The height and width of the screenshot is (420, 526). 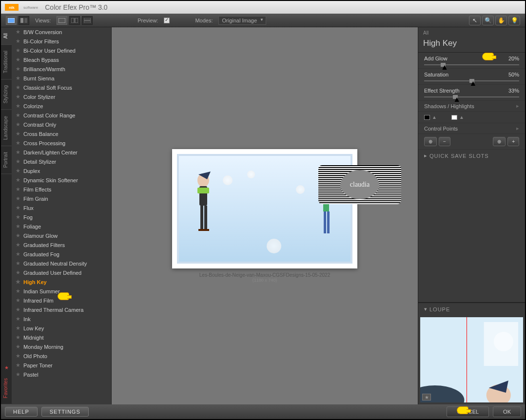 I want to click on settings-button: SETTINGS, so click(x=65, y=412).